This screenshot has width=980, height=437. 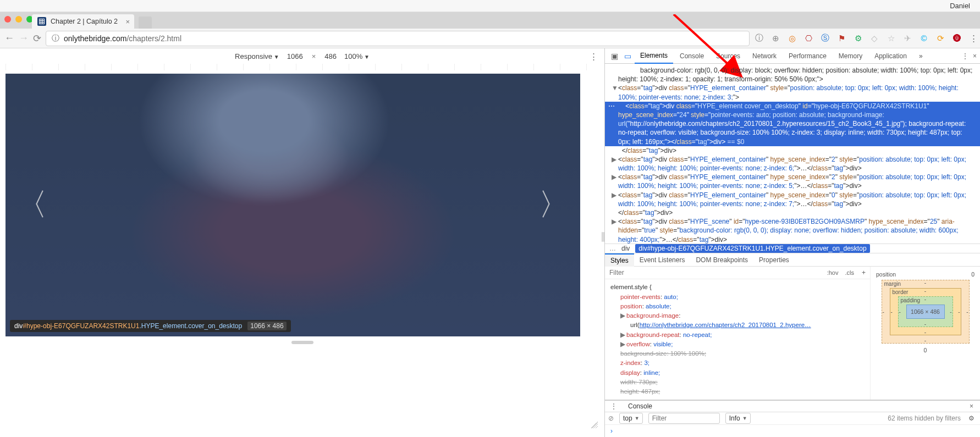 What do you see at coordinates (971, 418) in the screenshot?
I see `console-settings-icon: ⚙` at bounding box center [971, 418].